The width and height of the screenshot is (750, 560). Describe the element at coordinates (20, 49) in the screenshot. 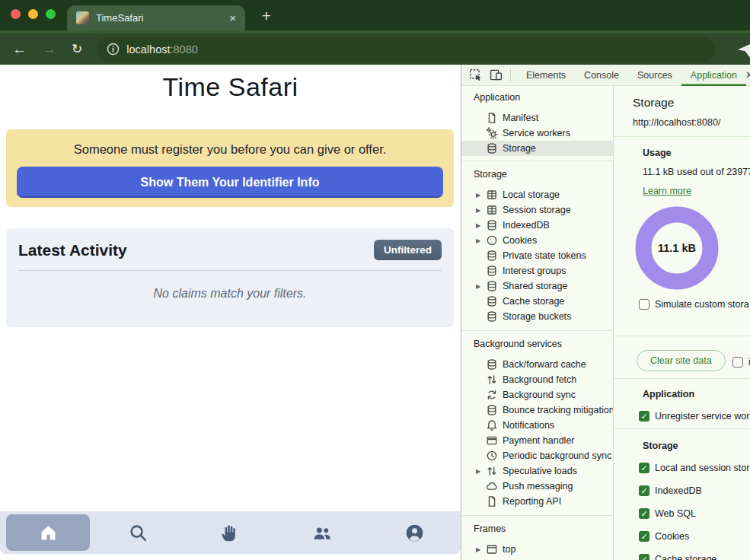

I see `back-icon: ←` at that location.